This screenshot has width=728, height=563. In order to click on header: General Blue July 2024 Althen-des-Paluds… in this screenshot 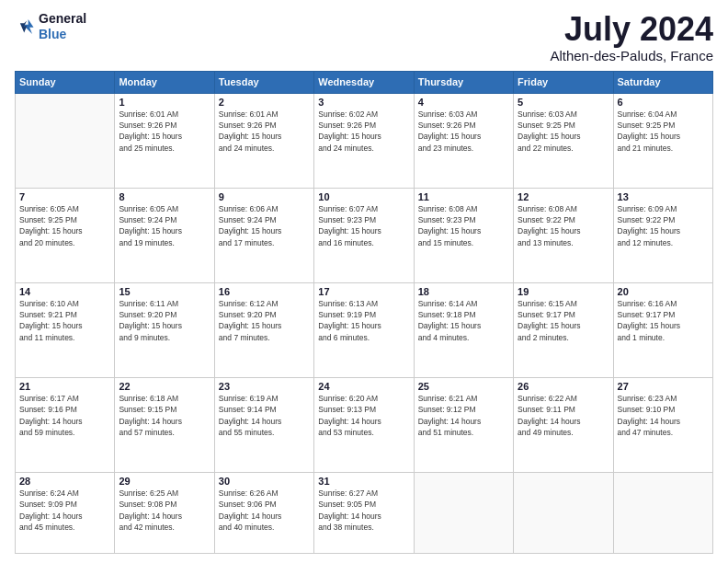, I will do `click(364, 37)`.